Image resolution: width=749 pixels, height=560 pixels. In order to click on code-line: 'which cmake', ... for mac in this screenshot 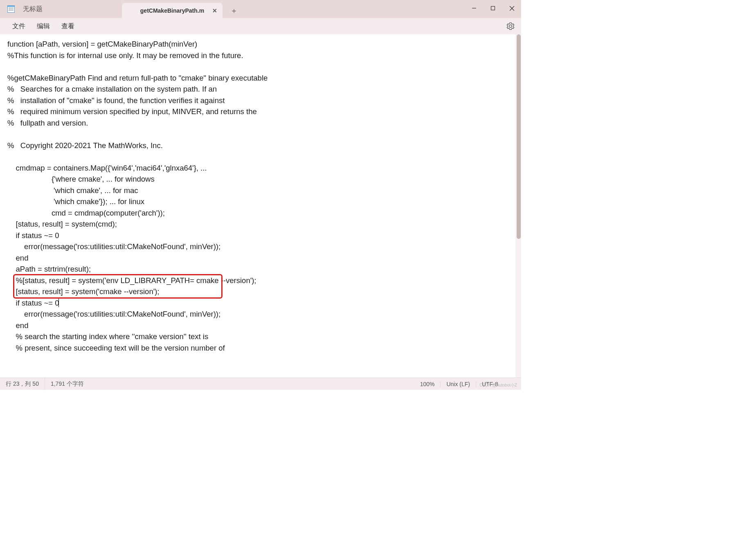, I will do `click(73, 191)`.